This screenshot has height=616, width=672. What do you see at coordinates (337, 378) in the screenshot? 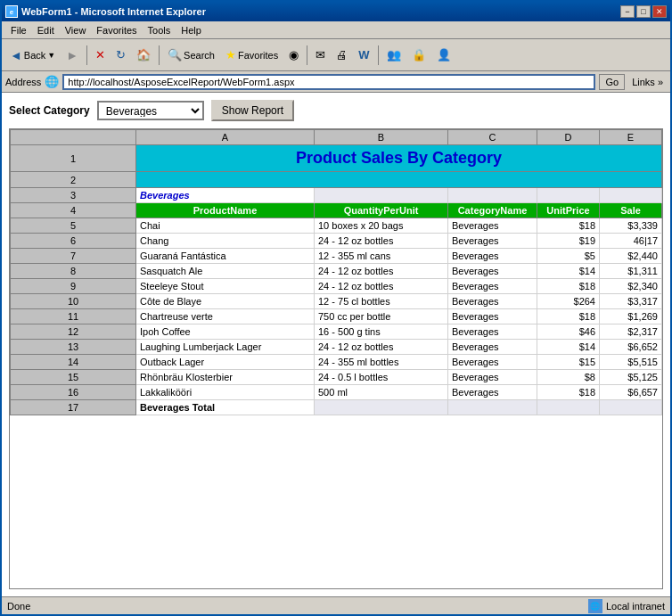
I see `table-row: 15 Rhönbräu Klosterbier 24 - 0.5 l bottl…` at bounding box center [337, 378].